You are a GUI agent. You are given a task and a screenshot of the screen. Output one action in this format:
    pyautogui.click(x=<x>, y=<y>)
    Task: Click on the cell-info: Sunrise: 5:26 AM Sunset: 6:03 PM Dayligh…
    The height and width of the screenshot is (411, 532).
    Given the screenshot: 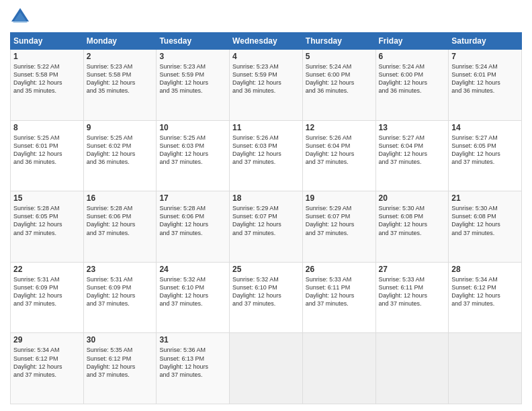 What is the action you would take?
    pyautogui.click(x=266, y=150)
    